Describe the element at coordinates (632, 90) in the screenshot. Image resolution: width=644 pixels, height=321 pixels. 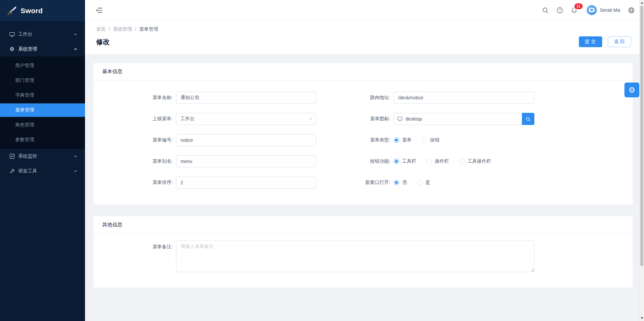
I see `theme-settings-button: ⚙` at that location.